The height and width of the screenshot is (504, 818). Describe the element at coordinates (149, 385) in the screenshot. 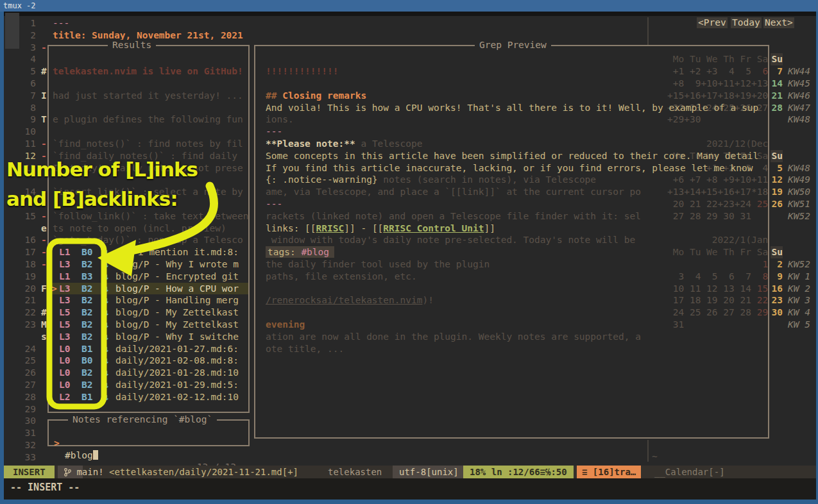

I see `result-row: L0B2↓daily/2021-01-29.md:5:` at that location.